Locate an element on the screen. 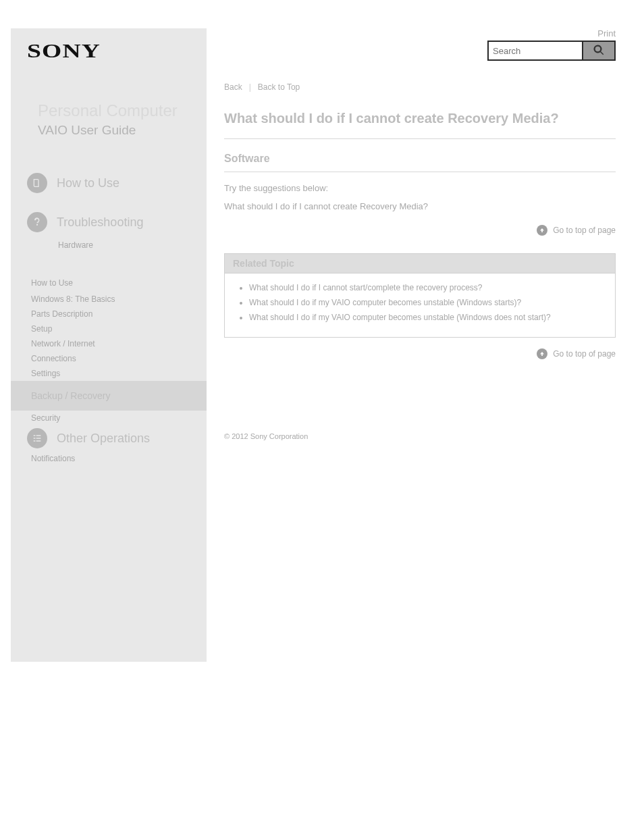 Image resolution: width=644 pixels, height=834 pixels. related-topic-item: What should I do if I cannot start/compl… is located at coordinates (429, 288).